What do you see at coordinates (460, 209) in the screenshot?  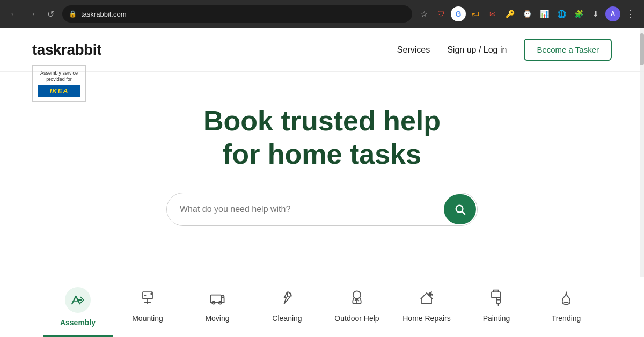 I see `search-icon` at bounding box center [460, 209].